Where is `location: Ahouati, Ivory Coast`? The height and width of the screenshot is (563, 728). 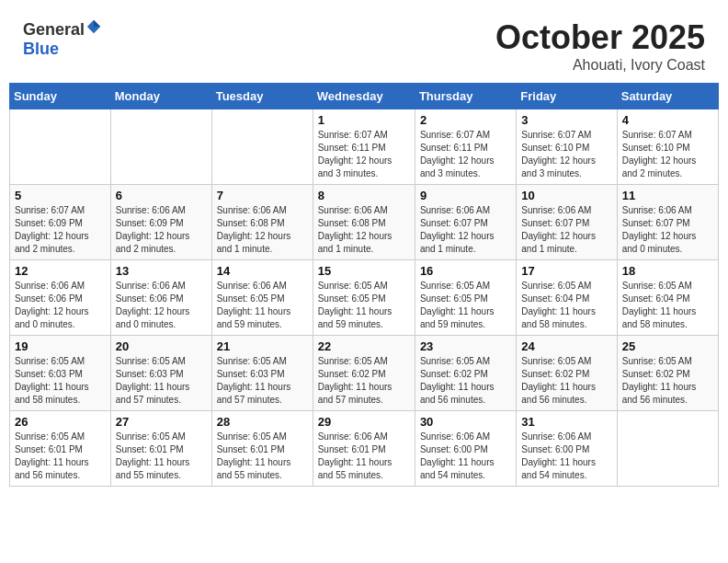 location: Ahouati, Ivory Coast is located at coordinates (600, 65).